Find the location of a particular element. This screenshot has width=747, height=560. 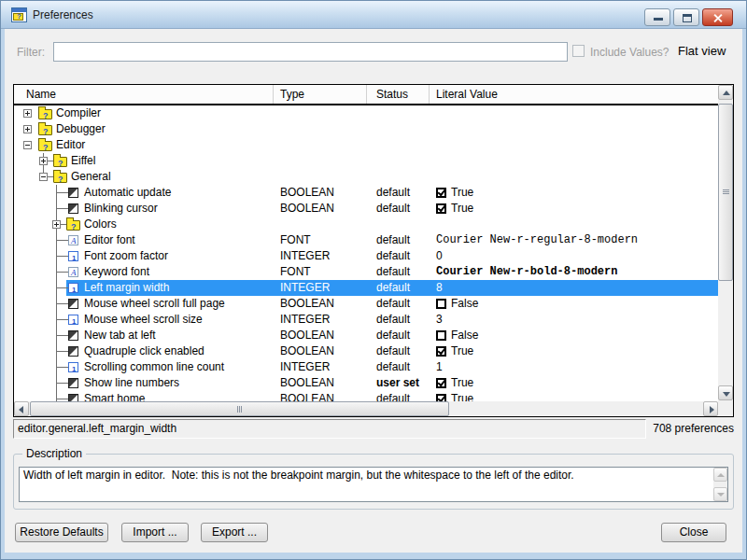

filter-input is located at coordinates (310, 52).